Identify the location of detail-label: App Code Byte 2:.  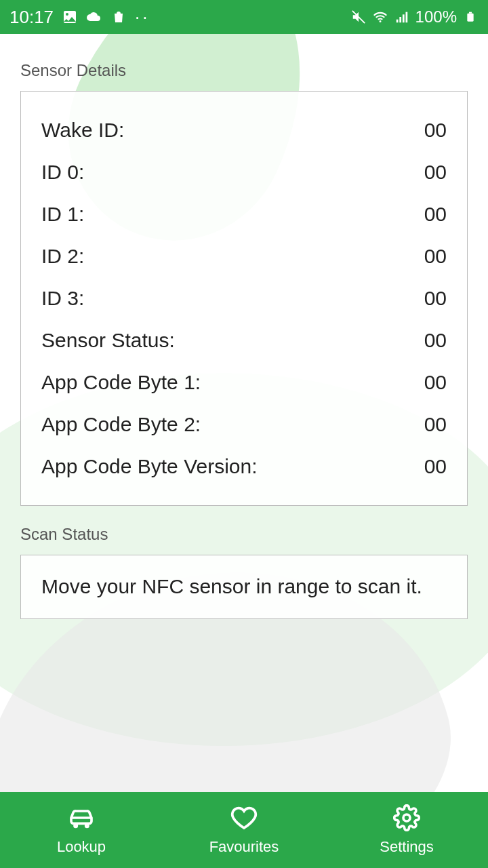
(121, 425).